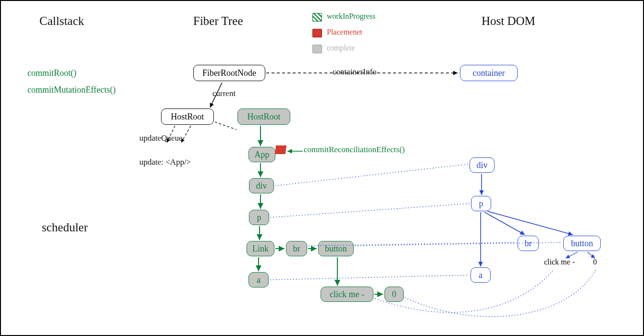 This screenshot has width=644, height=336. Describe the element at coordinates (595, 262) in the screenshot. I see `dom-text-zero: 0` at that location.